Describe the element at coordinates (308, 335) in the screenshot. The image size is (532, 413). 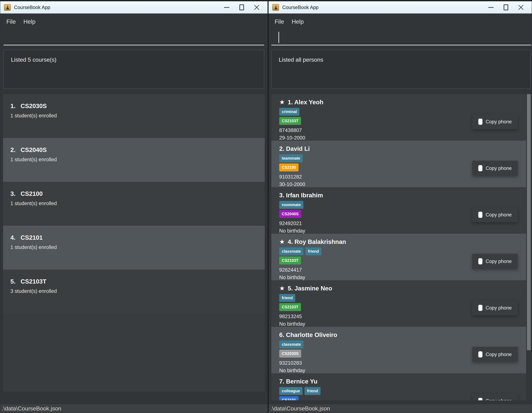
I see `person-name: 6. Charlotte Oliveiro` at that location.